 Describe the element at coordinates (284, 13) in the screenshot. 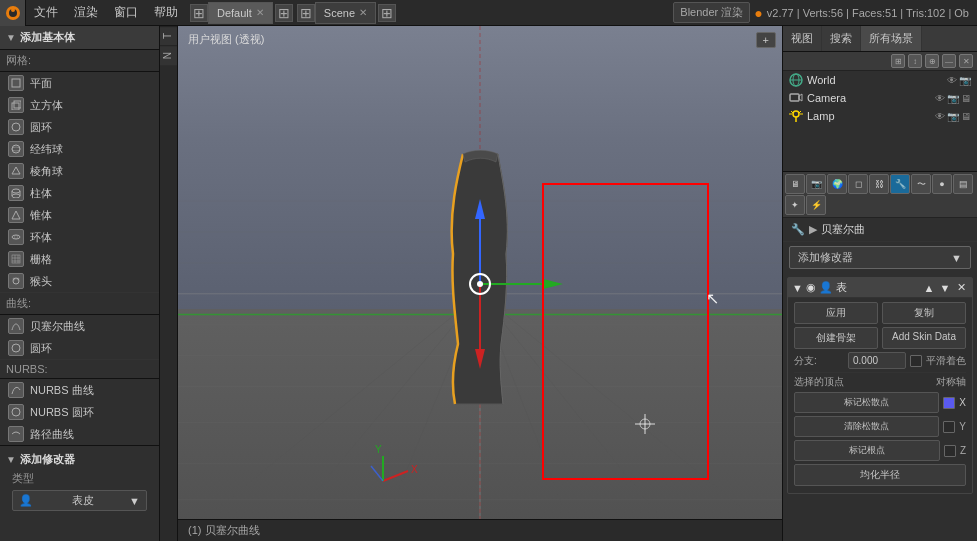

I see `tab-plus-icon: ⊞` at that location.